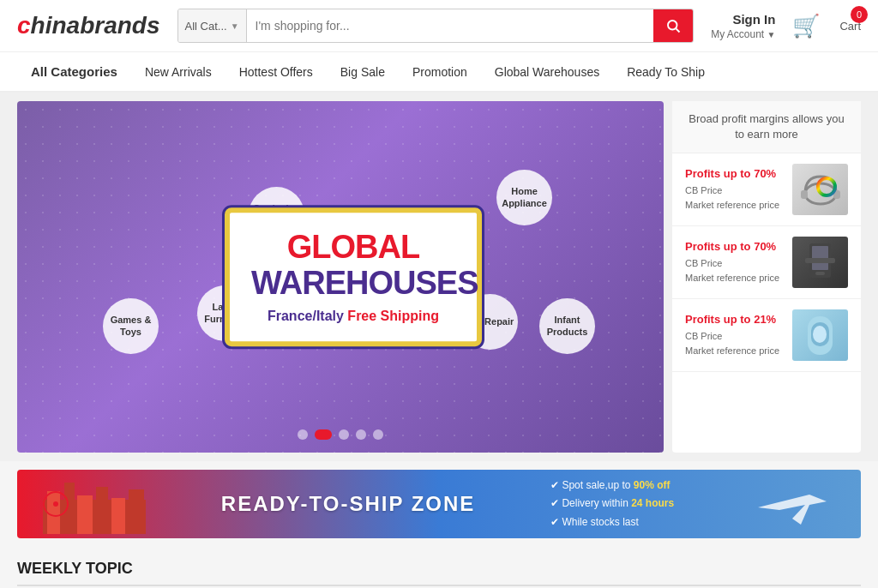 Image resolution: width=878 pixels, height=588 pixels. I want to click on logo-text: hinabrands, so click(96, 26).